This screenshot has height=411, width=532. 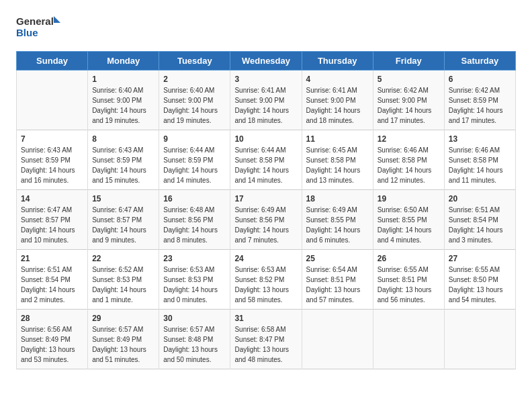 I want to click on day-info: Sunrise: 6:58 AMSunset: 8:47 PMDaylight:…, so click(x=266, y=345).